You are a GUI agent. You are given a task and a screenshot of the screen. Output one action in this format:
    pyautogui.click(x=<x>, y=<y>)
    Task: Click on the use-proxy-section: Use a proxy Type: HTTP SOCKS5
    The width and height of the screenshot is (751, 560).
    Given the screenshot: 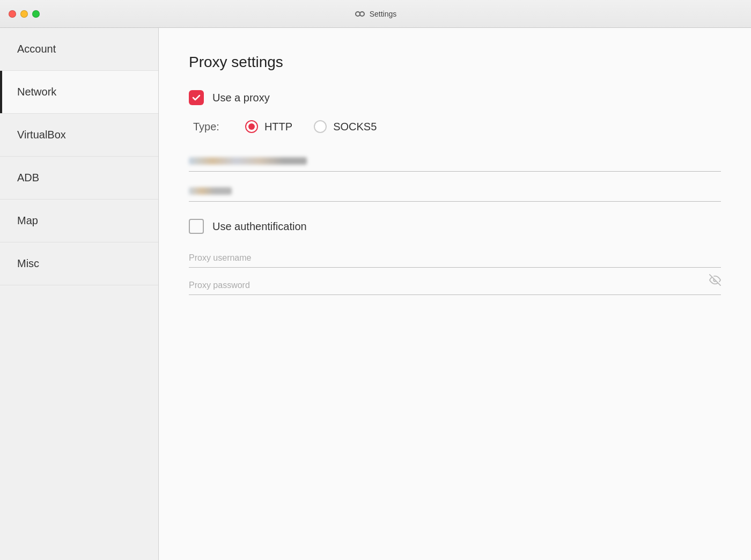 What is the action you would take?
    pyautogui.click(x=455, y=146)
    